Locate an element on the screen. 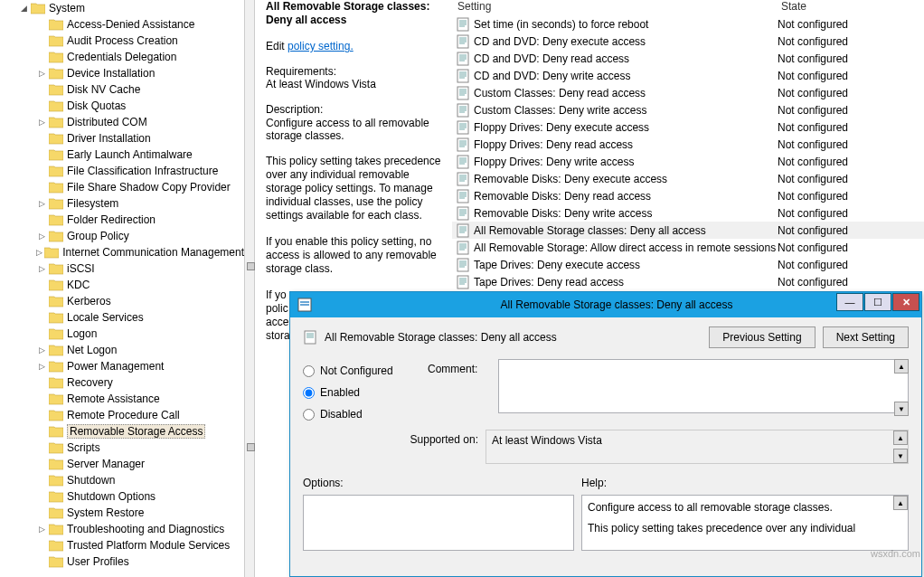 Image resolution: width=924 pixels, height=577 pixels. help-text-1: Configure access to all removable storag… is located at coordinates (745, 508).